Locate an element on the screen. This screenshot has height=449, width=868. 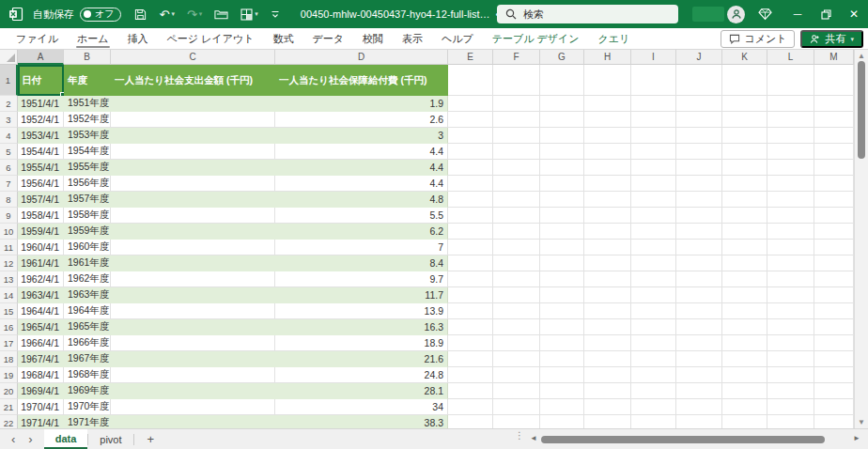
cell-B3: 1952年度 is located at coordinates (87, 120).